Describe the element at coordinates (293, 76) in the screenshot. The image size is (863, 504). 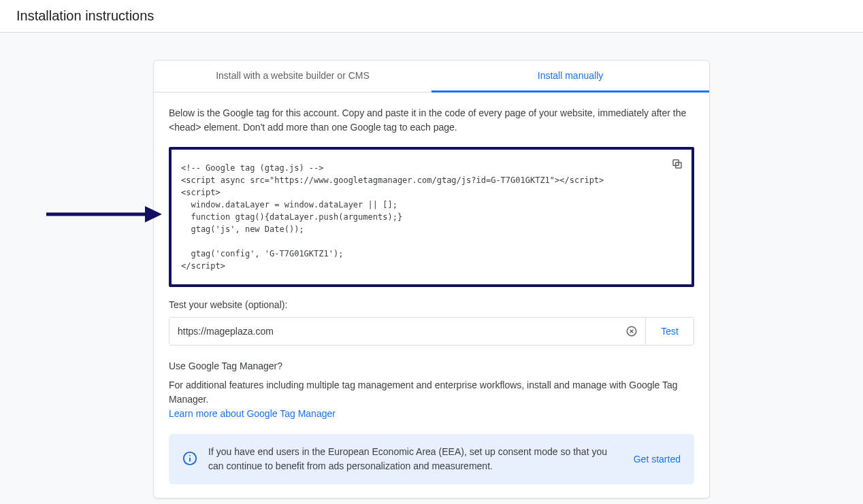
I see `tab-website-builder: Install with a website builder or CMS` at that location.